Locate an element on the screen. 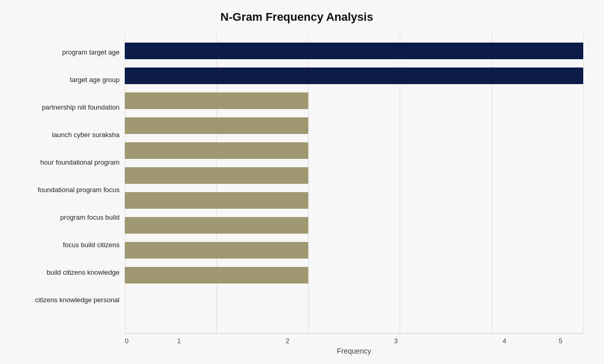 The image size is (604, 364). y-label: program focus build is located at coordinates (90, 218).